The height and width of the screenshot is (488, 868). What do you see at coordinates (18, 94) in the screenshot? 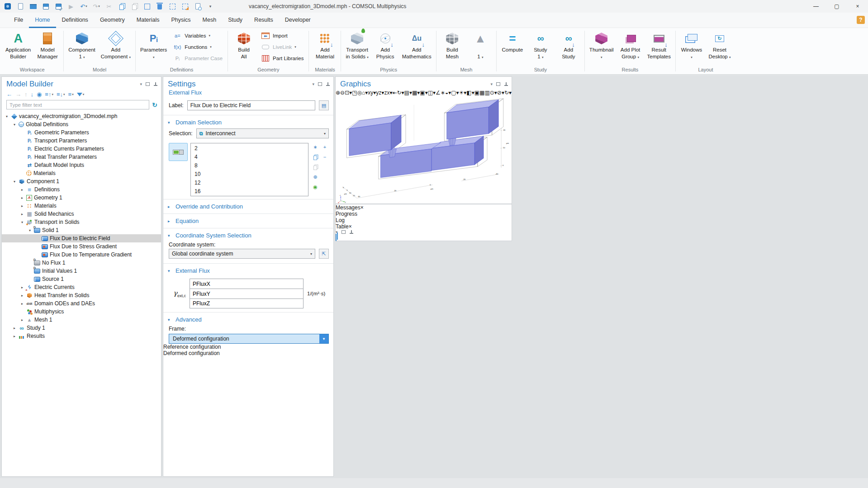
I see `forward-icon: →` at bounding box center [18, 94].